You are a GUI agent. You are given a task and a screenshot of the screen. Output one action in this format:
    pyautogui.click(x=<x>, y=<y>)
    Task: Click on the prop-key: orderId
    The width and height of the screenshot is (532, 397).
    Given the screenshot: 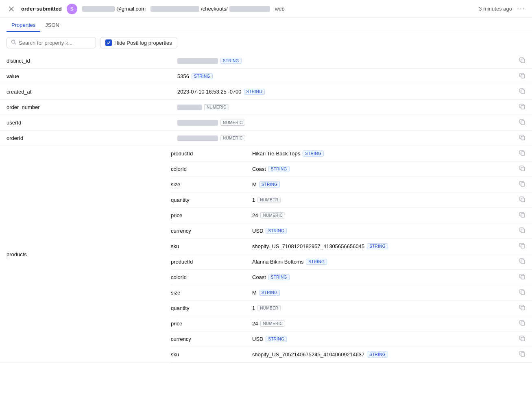 What is the action you would take?
    pyautogui.click(x=85, y=138)
    